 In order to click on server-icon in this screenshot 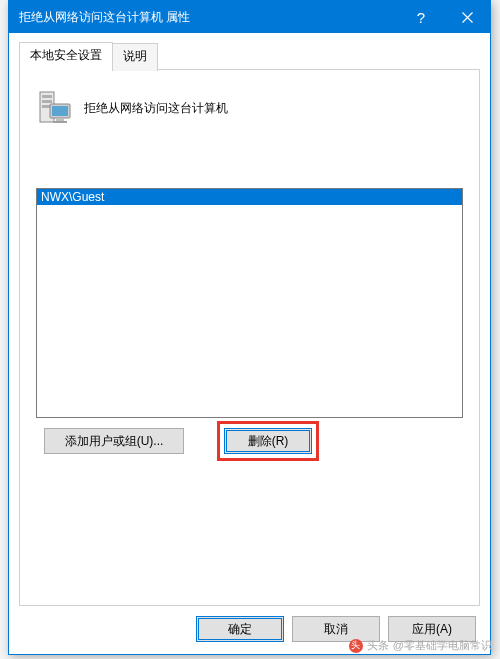, I will do `click(54, 108)`.